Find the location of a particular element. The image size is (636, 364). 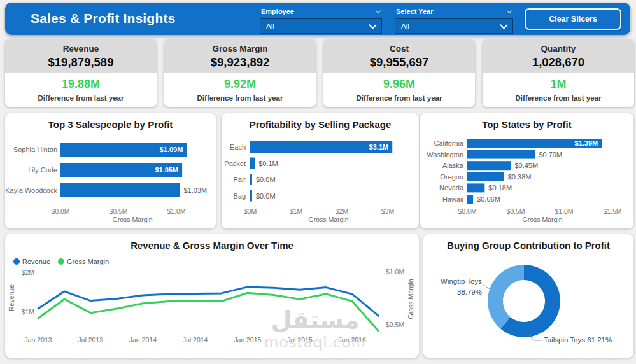

kpi-card-quantity: Quantity 1,028,670 1M Difference from la… is located at coordinates (558, 73).